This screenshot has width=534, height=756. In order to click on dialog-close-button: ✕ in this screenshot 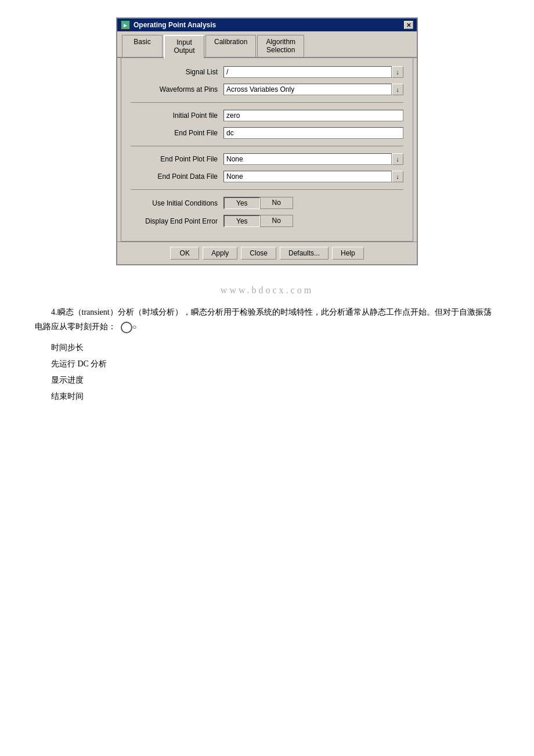, I will do `click(409, 25)`.